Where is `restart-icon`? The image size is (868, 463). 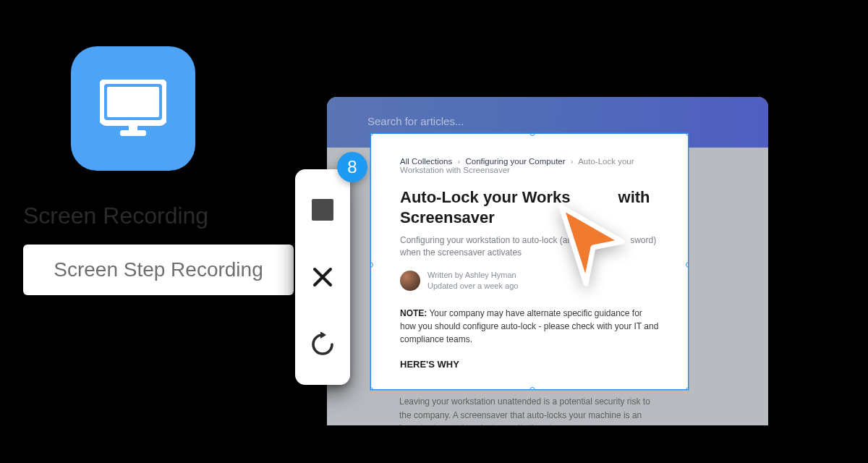
restart-icon is located at coordinates (323, 344).